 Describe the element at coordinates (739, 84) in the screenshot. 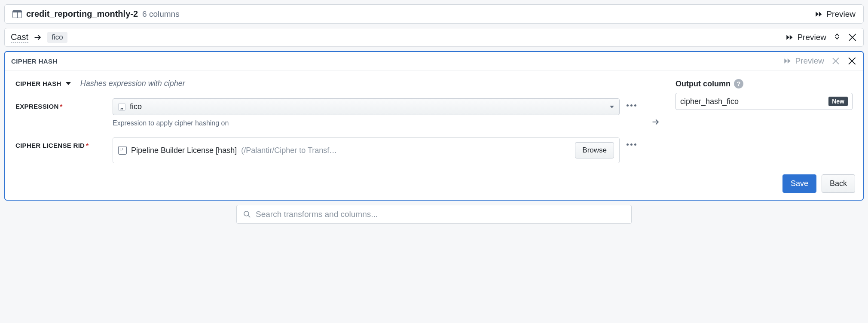

I see `help-icon: ?` at that location.